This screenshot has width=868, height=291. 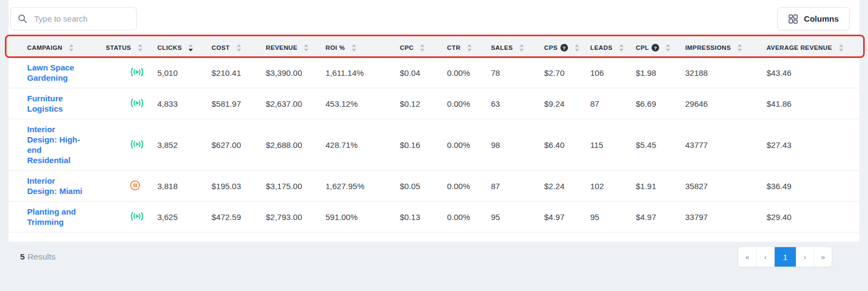 I want to click on column-label: SALES, so click(x=502, y=48).